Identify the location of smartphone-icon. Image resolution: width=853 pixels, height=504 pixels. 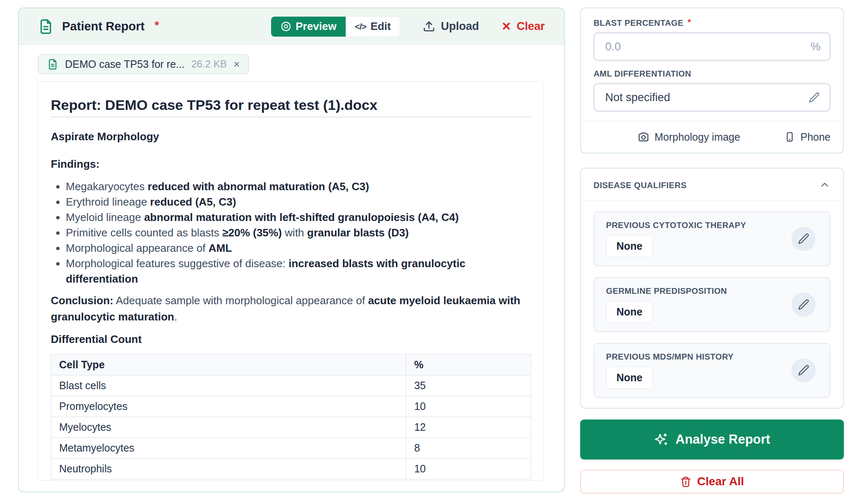
(790, 137).